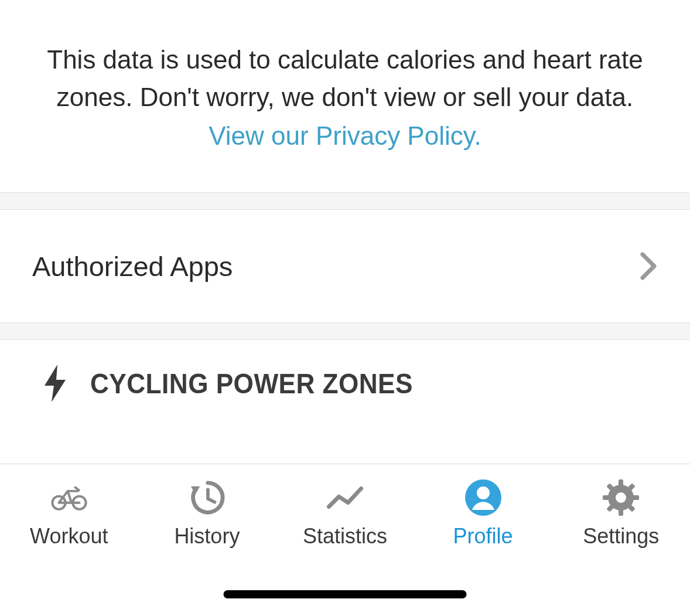 This screenshot has height=616, width=690. What do you see at coordinates (346, 594) in the screenshot?
I see `home-indicator` at bounding box center [346, 594].